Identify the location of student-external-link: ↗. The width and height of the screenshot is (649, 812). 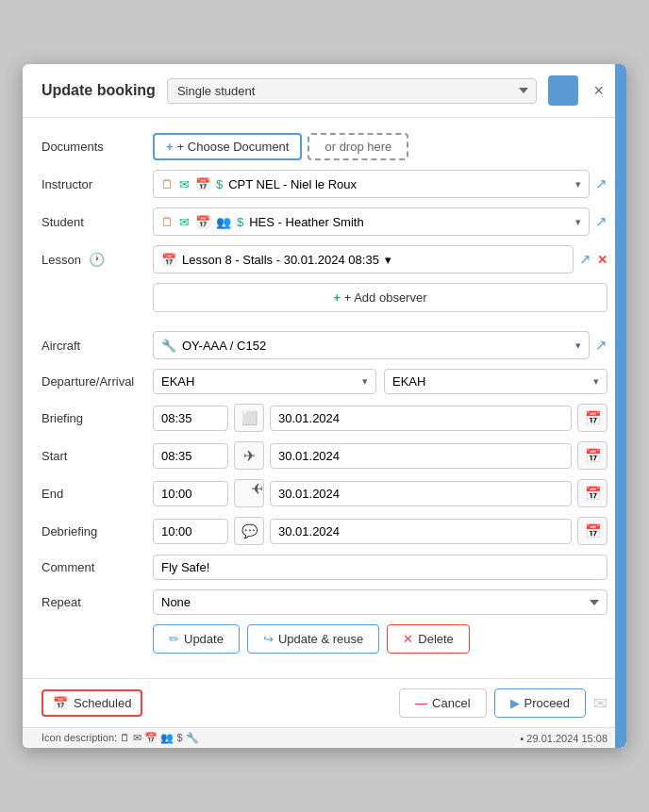
(602, 222).